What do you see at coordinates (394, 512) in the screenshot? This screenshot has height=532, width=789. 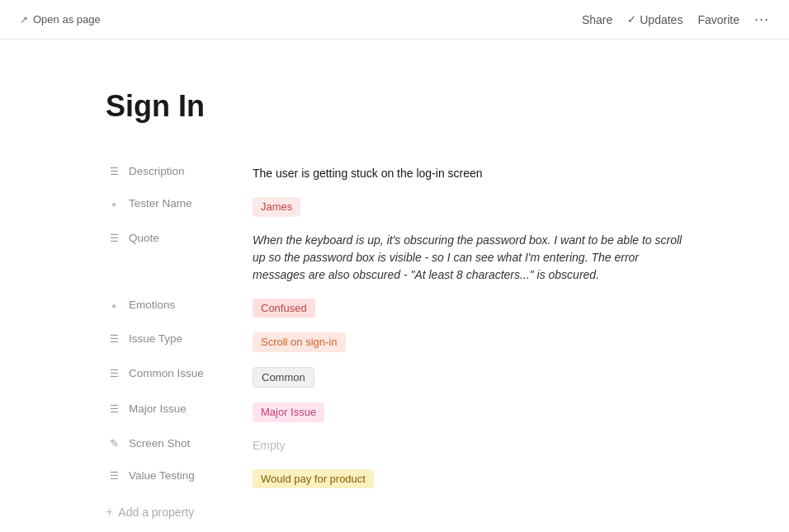 I see `add-property-button: + Add a property` at bounding box center [394, 512].